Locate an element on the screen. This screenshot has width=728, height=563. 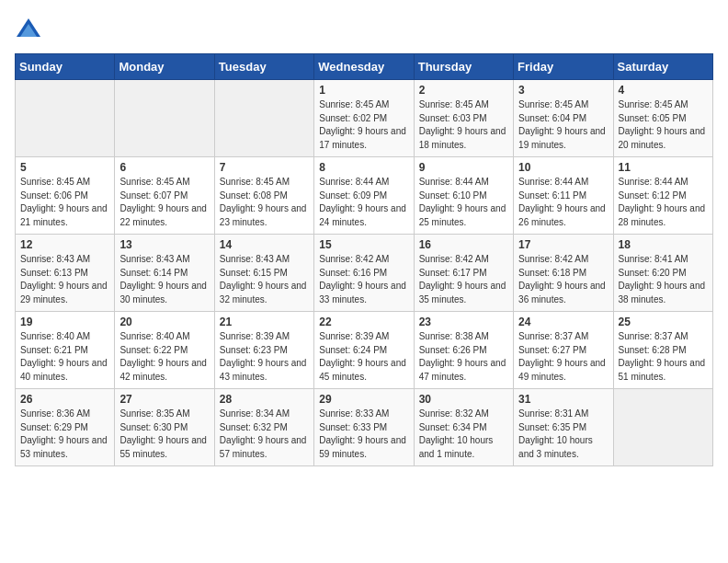
day-number: 14 is located at coordinates (265, 245).